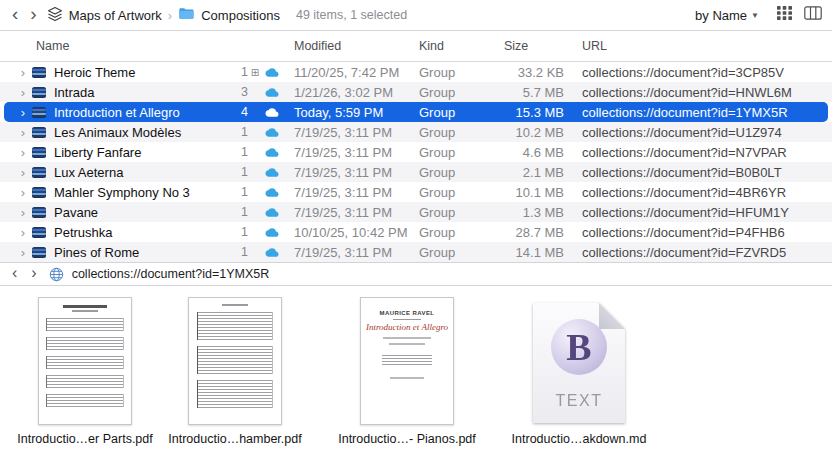  I want to click on table-row: › Petrushka 1 10/10/25, 10:42 PM Group 2…, so click(416, 232).